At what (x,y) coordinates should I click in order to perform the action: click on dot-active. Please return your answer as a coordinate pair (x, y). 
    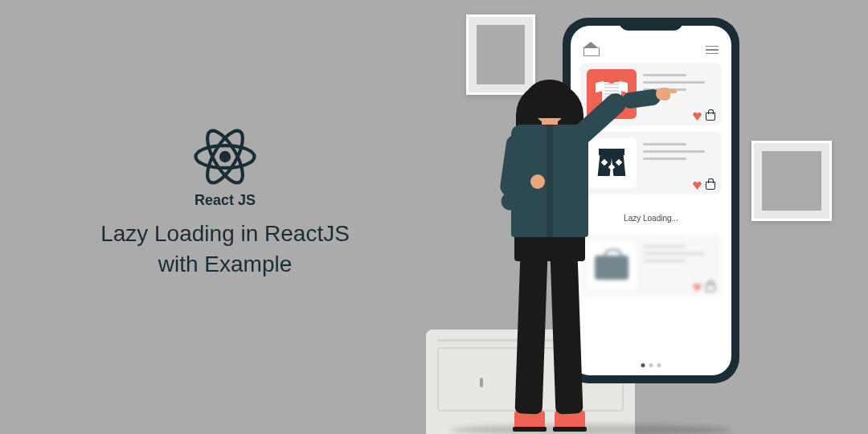
    Looking at the image, I should click on (643, 365).